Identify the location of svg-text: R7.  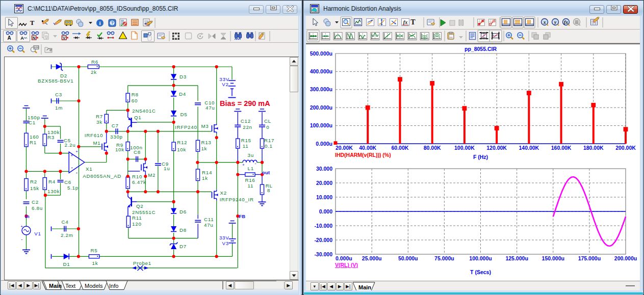
(99, 116).